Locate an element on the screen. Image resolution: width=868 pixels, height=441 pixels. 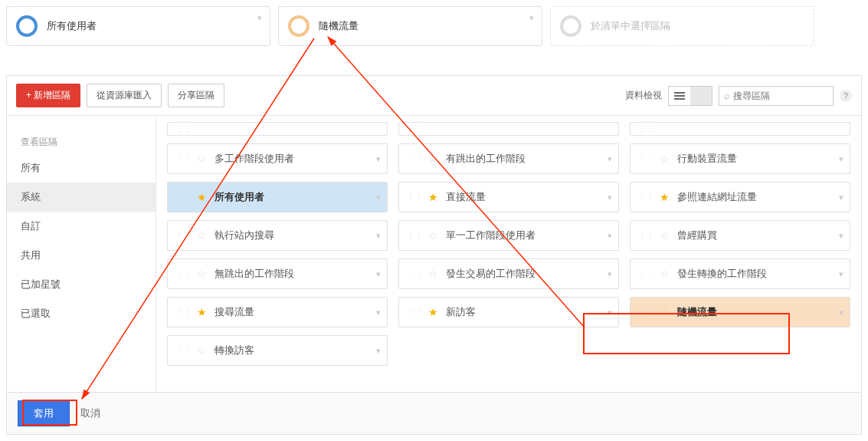
selector-label: 隨機流量 is located at coordinates (339, 26).